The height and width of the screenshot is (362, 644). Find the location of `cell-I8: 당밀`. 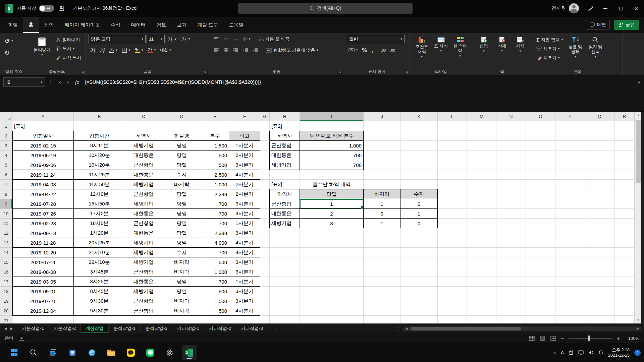

cell-I8: 당밀 is located at coordinates (332, 194).